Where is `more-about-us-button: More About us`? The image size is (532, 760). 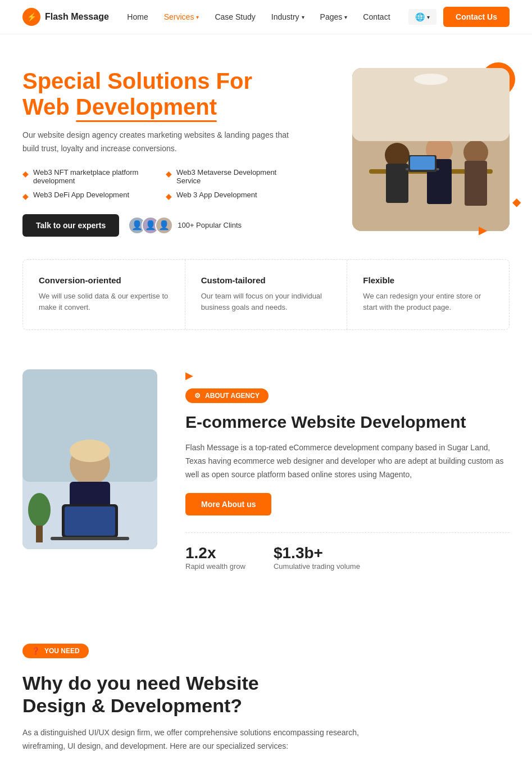 more-about-us-button: More About us is located at coordinates (228, 504).